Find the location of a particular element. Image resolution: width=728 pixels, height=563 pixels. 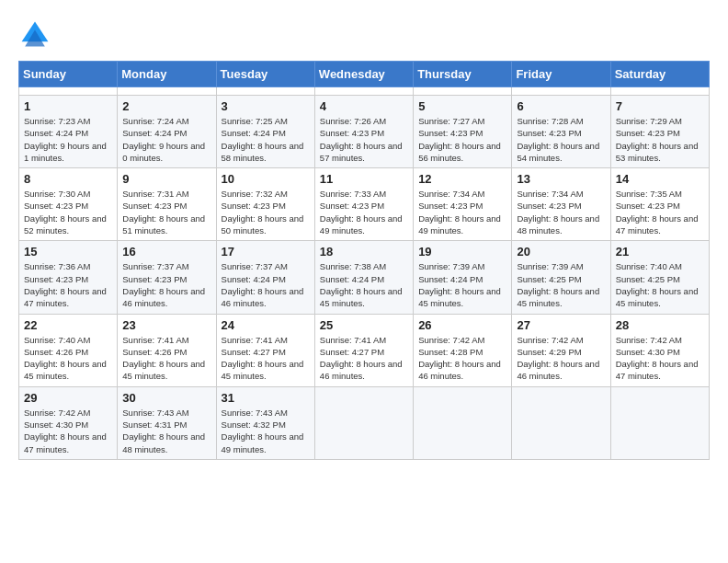

day-info: Sunrise: 7:24 AMSunset: 4:24 PMDaylight:… is located at coordinates (166, 140).